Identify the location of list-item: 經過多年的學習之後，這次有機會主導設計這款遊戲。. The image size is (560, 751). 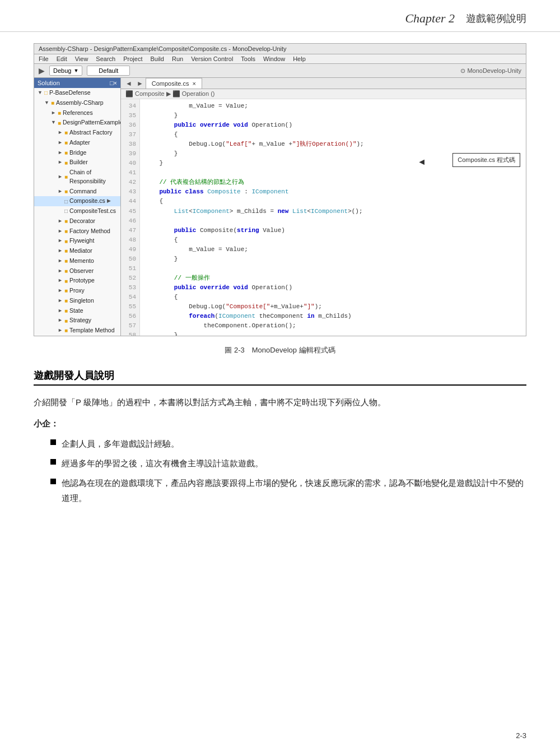
(288, 463).